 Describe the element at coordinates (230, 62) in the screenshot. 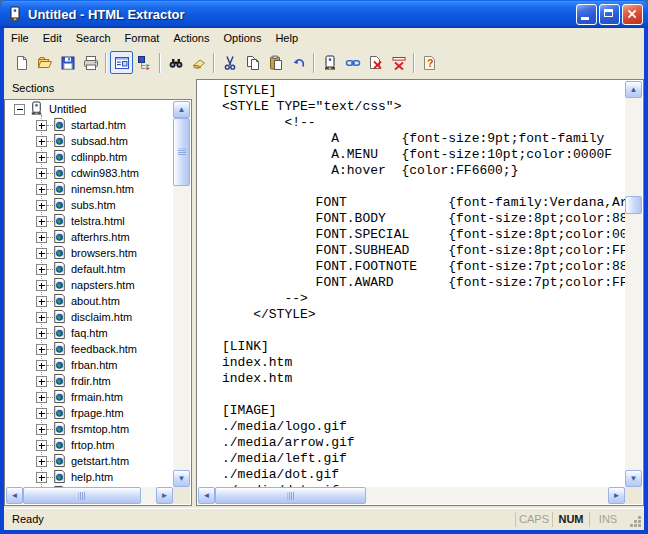

I see `cut-button` at that location.